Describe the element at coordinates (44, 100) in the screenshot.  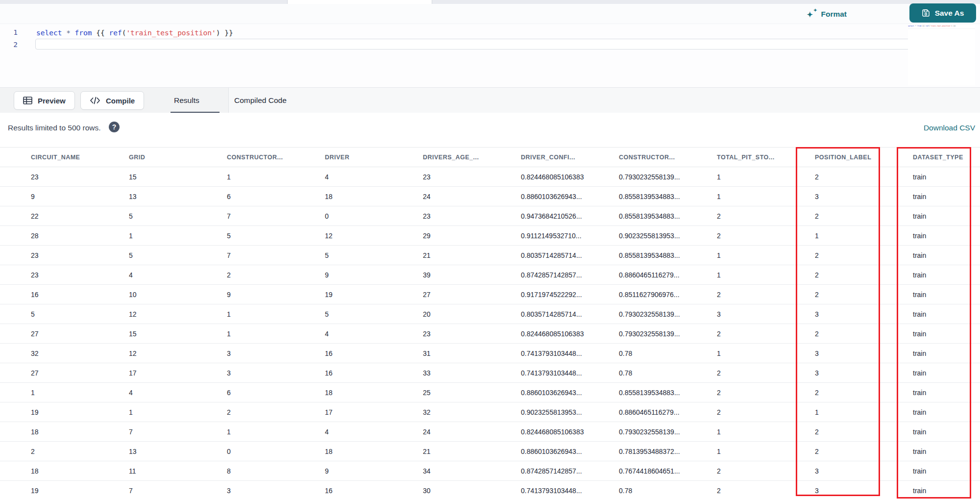
I see `preview-button: Preview` at that location.